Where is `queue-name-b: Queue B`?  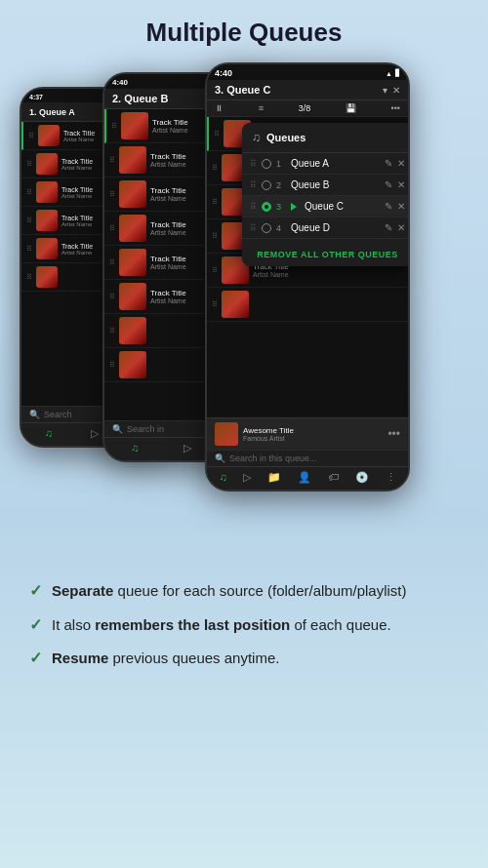
queue-name-b: Queue B is located at coordinates (336, 185).